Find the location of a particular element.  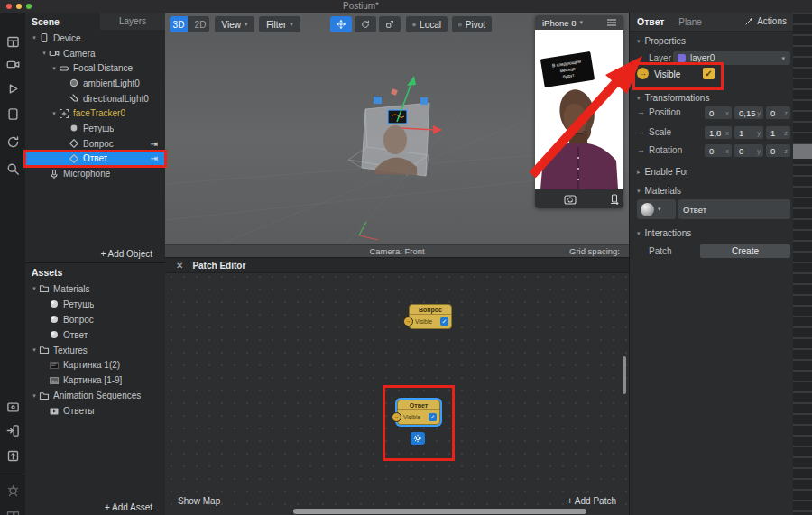

scene-item: Microphone is located at coordinates (96, 173).